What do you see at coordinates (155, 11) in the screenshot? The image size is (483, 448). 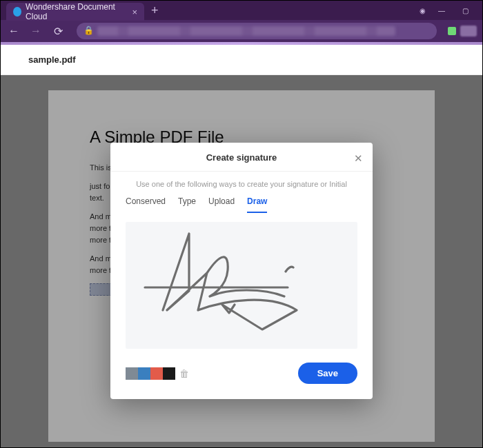 I see `new-tab-button: +` at bounding box center [155, 11].